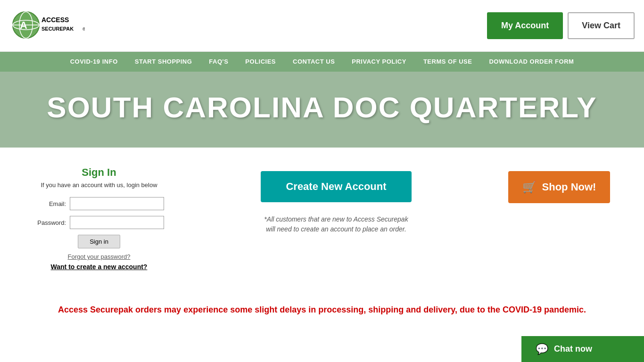 The image size is (644, 362). I want to click on forgot-password-link: Forgot your password?, so click(99, 256).